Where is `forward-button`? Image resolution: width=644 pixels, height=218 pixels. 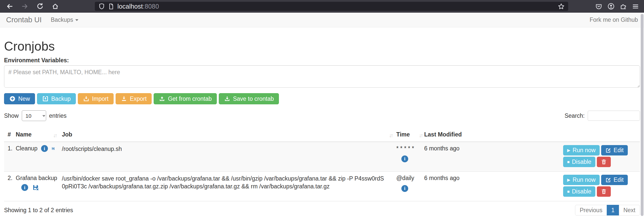
forward-button is located at coordinates (25, 6).